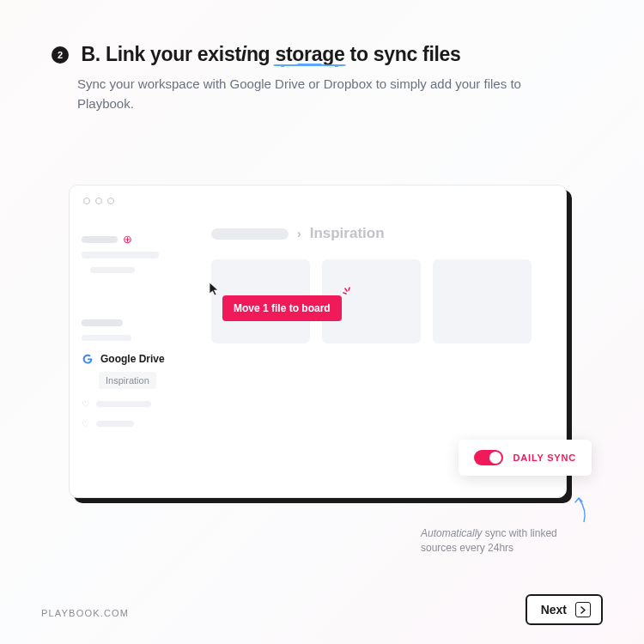 This screenshot has height=644, width=644. I want to click on plus-icon: ⊕, so click(127, 239).